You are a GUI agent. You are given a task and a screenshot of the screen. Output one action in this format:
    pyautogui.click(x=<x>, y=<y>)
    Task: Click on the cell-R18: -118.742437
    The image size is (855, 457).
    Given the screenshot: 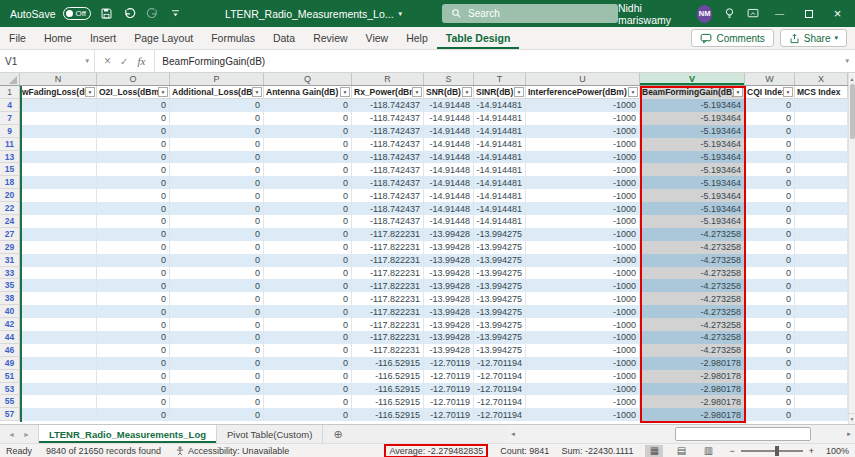 What is the action you would take?
    pyautogui.click(x=388, y=182)
    